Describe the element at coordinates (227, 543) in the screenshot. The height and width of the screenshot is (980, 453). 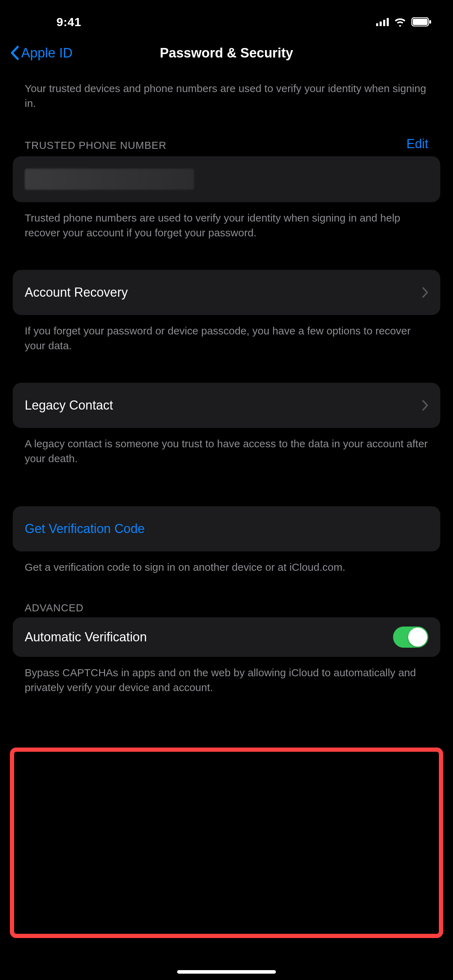
I see `verification-code-section: Get Verification Code Get a verification…` at that location.